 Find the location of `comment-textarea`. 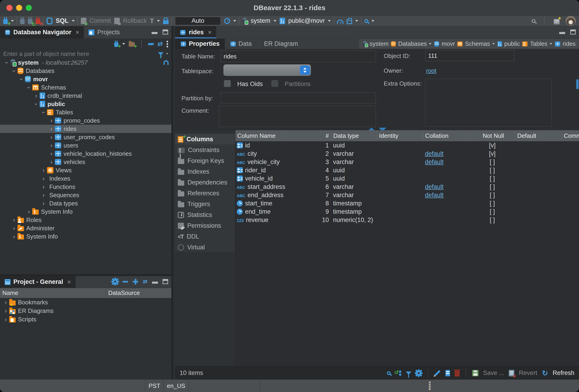

comment-textarea is located at coordinates (297, 116).